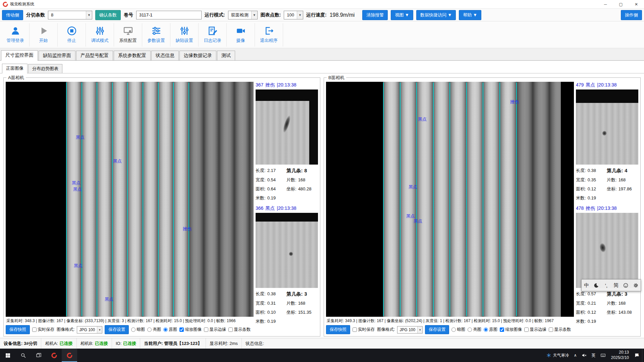 The width and height of the screenshot is (644, 362). Describe the element at coordinates (607, 141) in the screenshot. I see `defect-card: 479黑点|20:13:38 长度:0.38 第几条:4 宽度:0.35 片数:…` at that location.